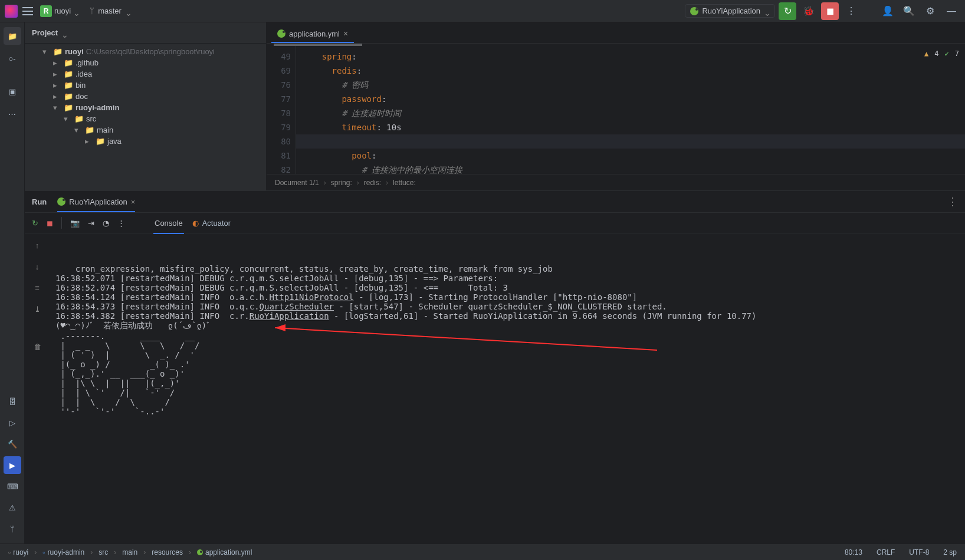  What do you see at coordinates (12, 92) in the screenshot?
I see `structure-icon: ▣` at bounding box center [12, 92].